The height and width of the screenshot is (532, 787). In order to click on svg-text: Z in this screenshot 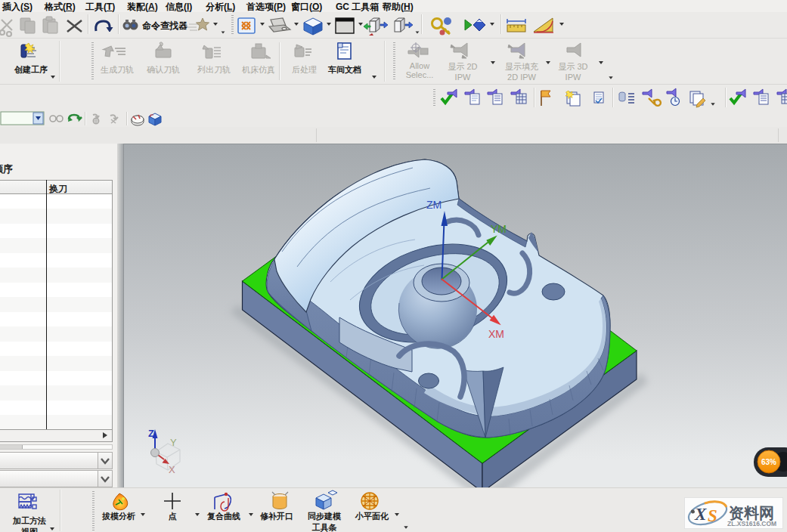, I will do `click(151, 434)`.